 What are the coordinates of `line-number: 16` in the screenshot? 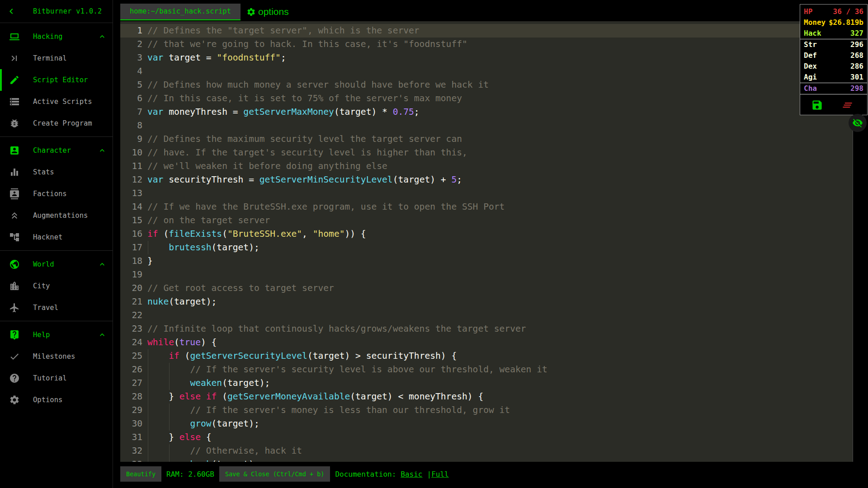 It's located at (131, 234).